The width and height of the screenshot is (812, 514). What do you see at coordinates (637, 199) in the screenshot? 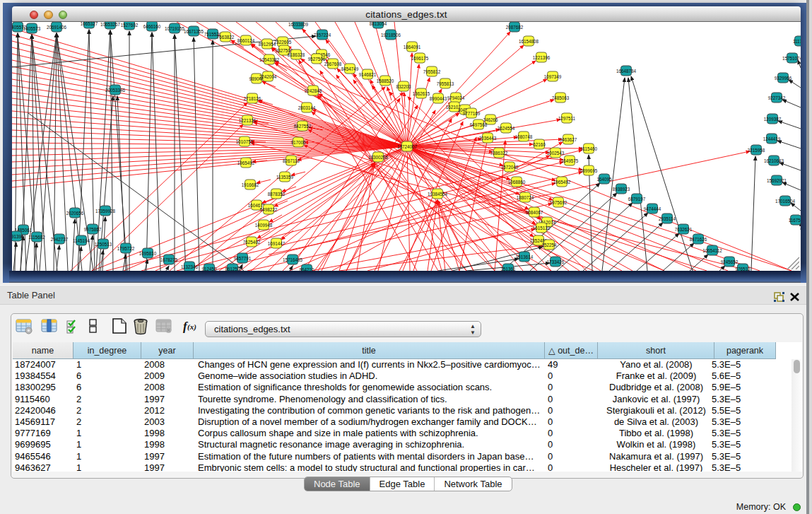
I see `svg-text: 6879197` at bounding box center [637, 199].